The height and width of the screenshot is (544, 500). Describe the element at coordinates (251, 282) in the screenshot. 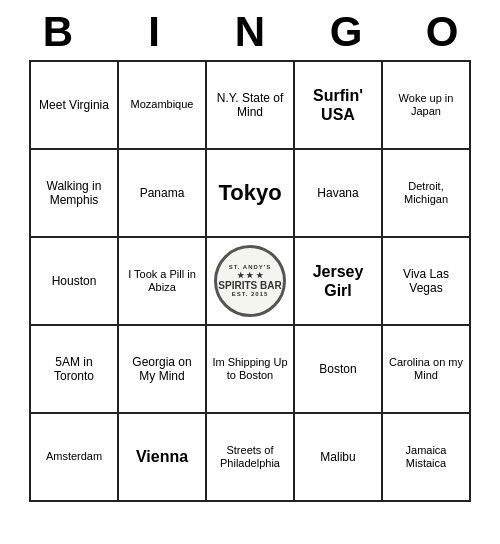

I see `cell-n3-center: ST. ANDY'S ★ ★ ★ SPIRITS BAR EST. 2015` at that location.